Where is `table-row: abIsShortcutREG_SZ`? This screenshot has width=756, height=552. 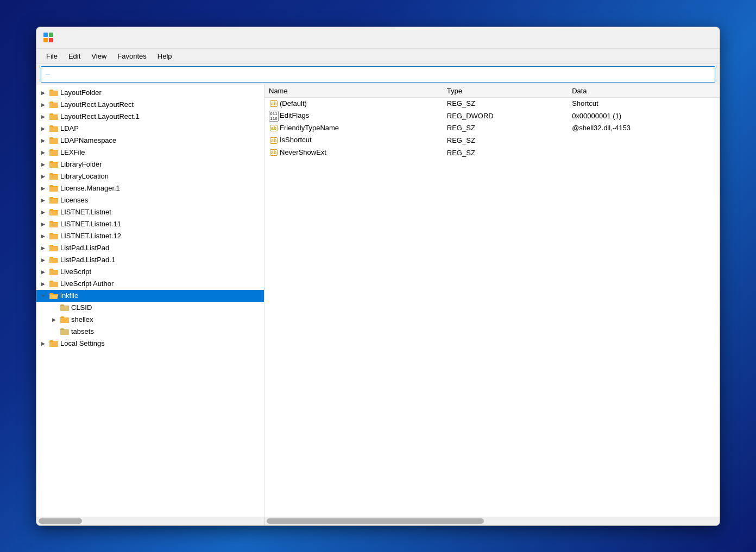 table-row: abIsShortcutREG_SZ is located at coordinates (492, 140).